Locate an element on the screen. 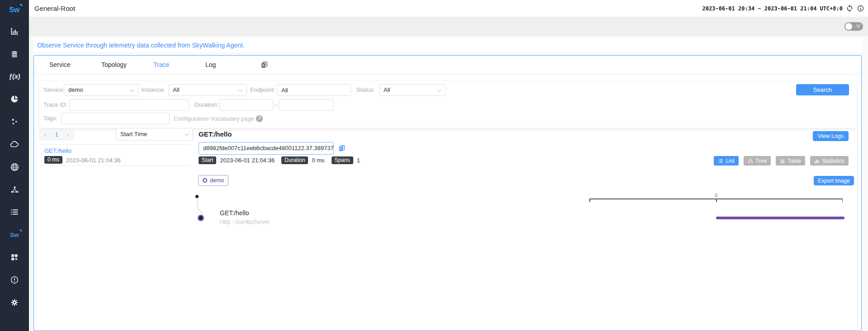 The image size is (868, 331). page-title: General-Root is located at coordinates (55, 8).